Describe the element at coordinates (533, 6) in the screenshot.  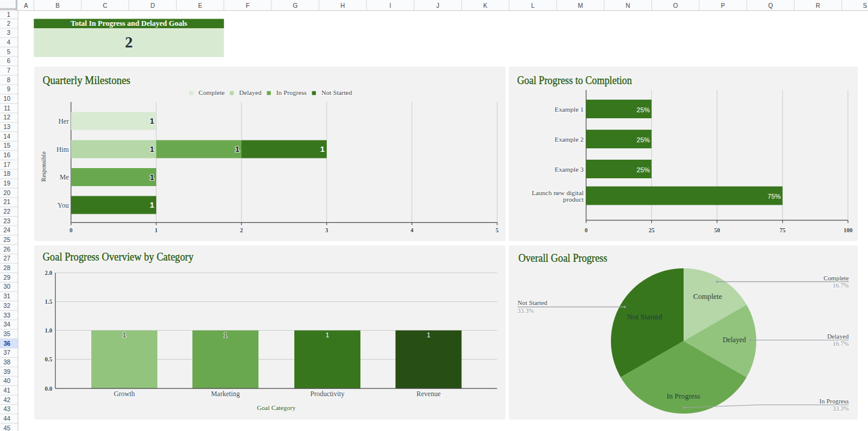
I see `svg-text: L` at that location.